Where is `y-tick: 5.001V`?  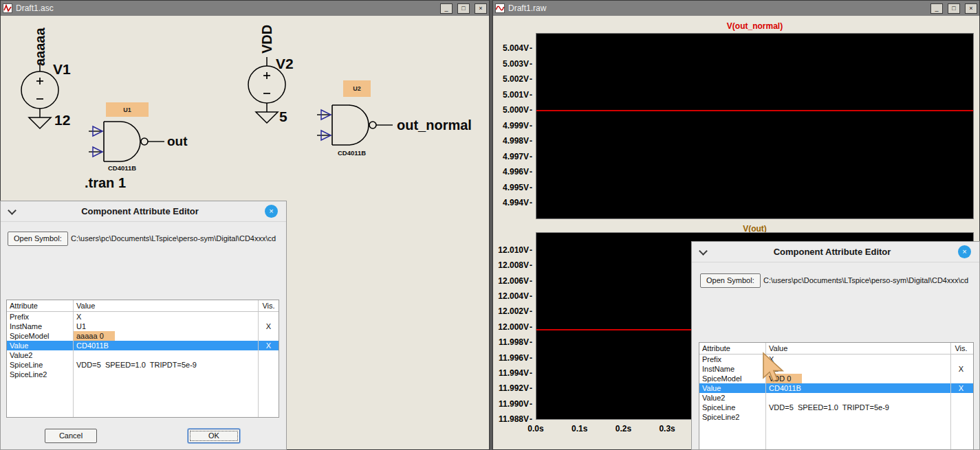
y-tick: 5.001V is located at coordinates (517, 95).